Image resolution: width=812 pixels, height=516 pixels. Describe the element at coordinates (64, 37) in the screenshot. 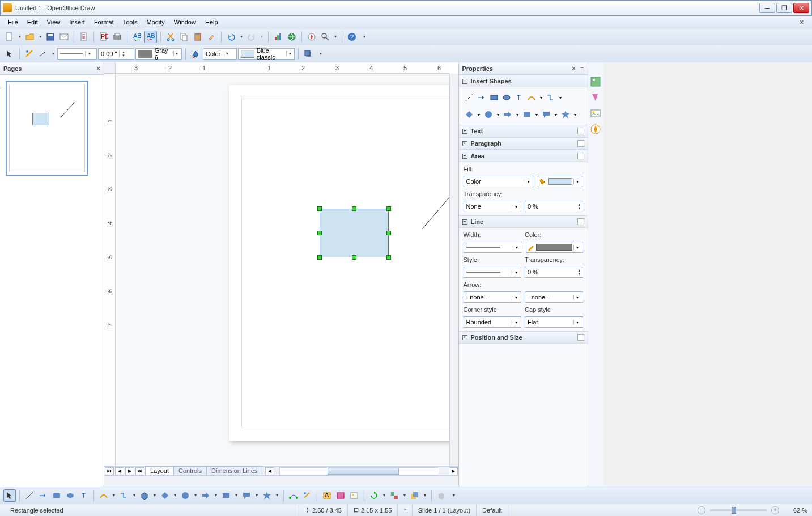

I see `email-button` at that location.